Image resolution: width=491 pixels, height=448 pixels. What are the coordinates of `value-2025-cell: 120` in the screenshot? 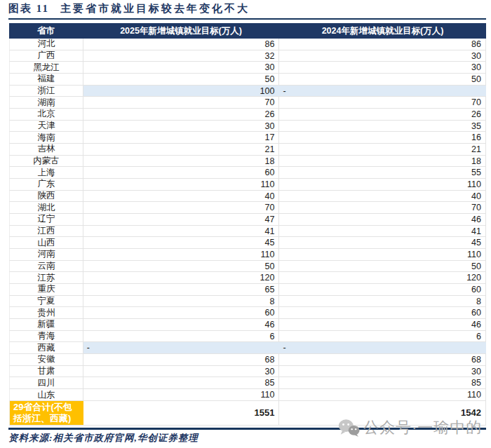 It's located at (182, 278).